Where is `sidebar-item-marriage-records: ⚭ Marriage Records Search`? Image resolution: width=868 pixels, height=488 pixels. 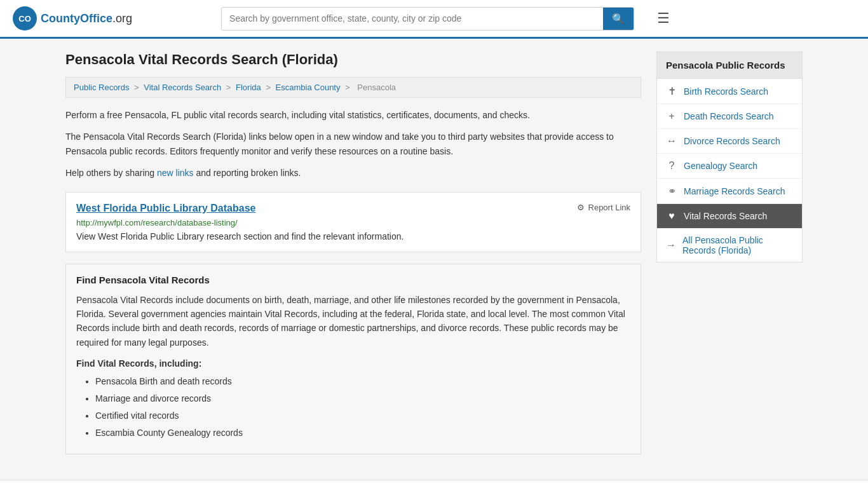
sidebar-item-marriage-records: ⚭ Marriage Records Search is located at coordinates (729, 191).